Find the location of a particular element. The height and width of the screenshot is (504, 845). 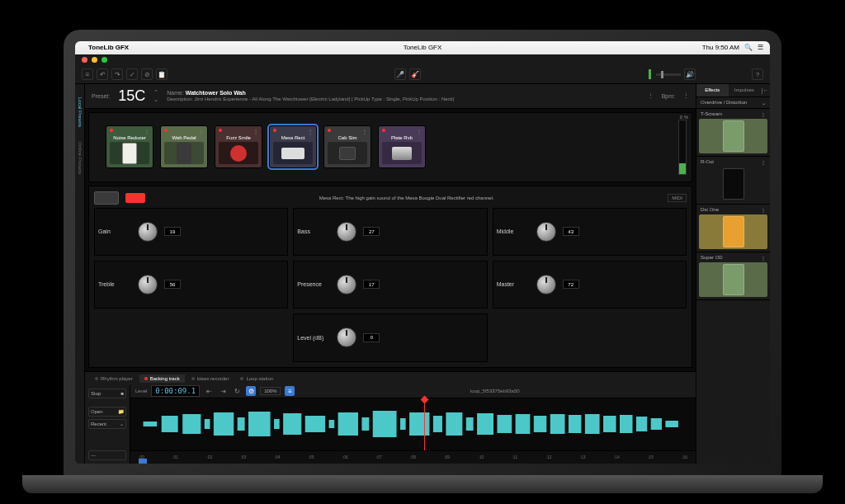

folder-icon: 📁 is located at coordinates (120, 411).